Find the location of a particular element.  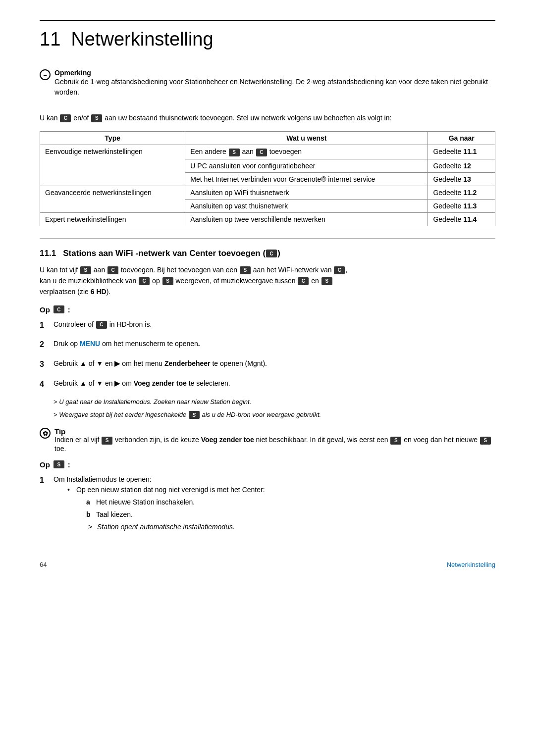

bullet-list-1: • Op een nieuw station dat nog niet vere… is located at coordinates (166, 509).